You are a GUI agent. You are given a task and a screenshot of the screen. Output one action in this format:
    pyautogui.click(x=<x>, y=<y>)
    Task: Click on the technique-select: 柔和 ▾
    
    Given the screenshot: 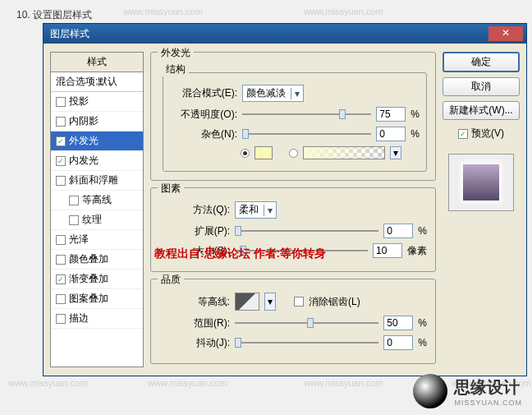 What is the action you would take?
    pyautogui.click(x=256, y=210)
    